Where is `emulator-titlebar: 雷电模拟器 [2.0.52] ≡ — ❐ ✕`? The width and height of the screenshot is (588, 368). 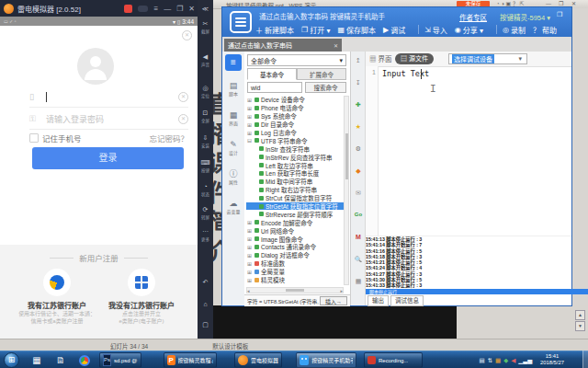 emulator-titlebar: 雷电模拟器 [2.0.52] ≡ — ❐ ✕ is located at coordinates (99, 8).